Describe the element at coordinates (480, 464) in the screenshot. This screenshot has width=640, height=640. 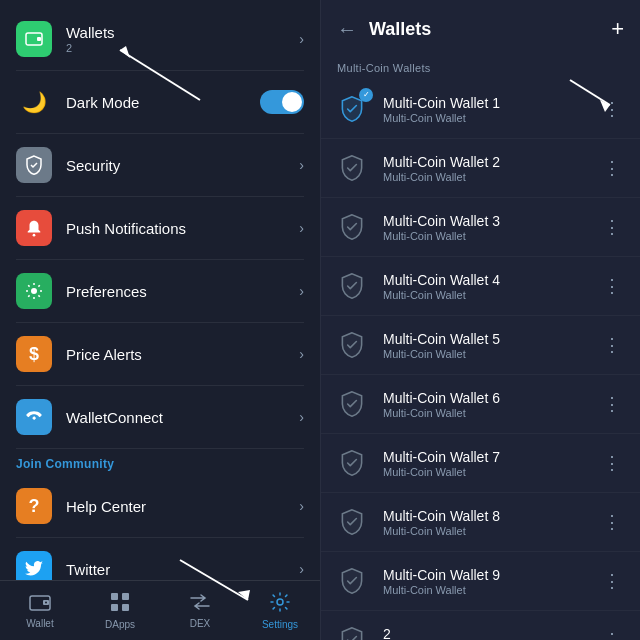
I see `wallet-item: Multi-Coin Wallet 7 Multi-Coin Wallet⋮` at that location.